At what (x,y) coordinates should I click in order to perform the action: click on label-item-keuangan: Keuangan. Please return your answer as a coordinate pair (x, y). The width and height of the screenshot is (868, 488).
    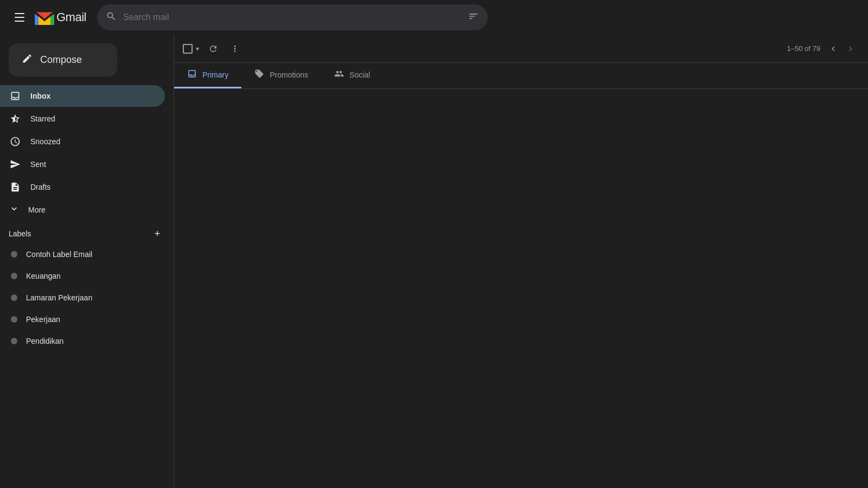
    Looking at the image, I should click on (87, 276).